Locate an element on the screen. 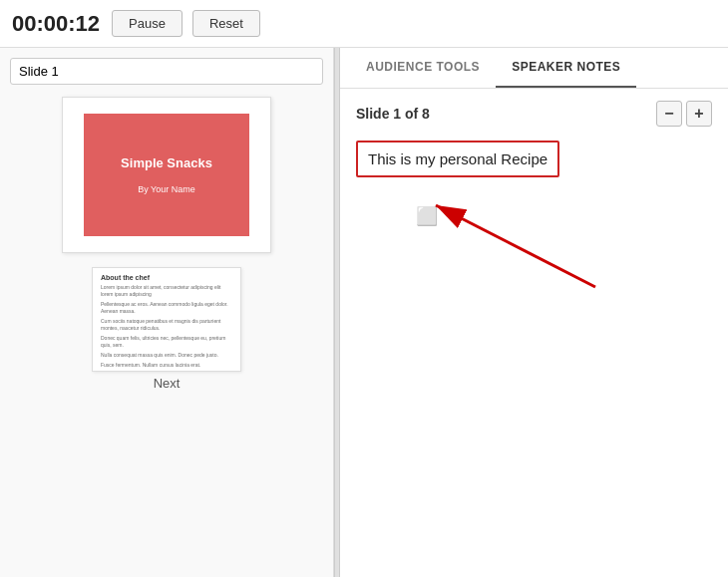 The image size is (728, 577). speaker-note-text: This is my personal Recipe is located at coordinates (458, 159).